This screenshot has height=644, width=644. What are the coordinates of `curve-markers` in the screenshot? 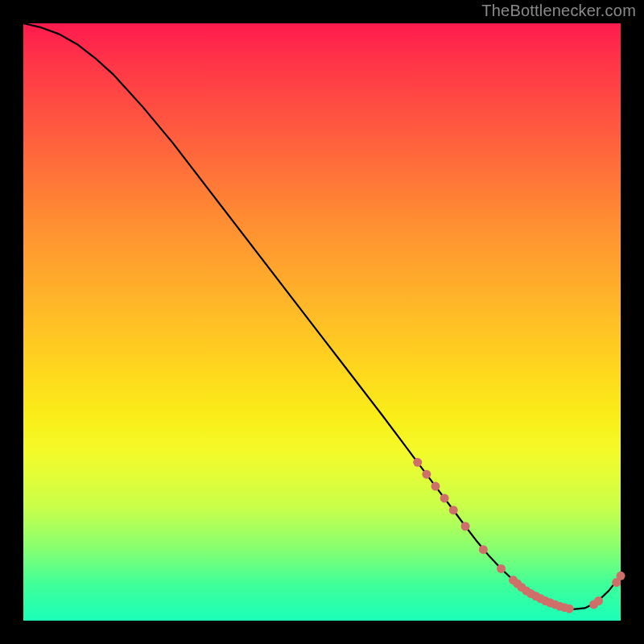 It's located at (518, 536).